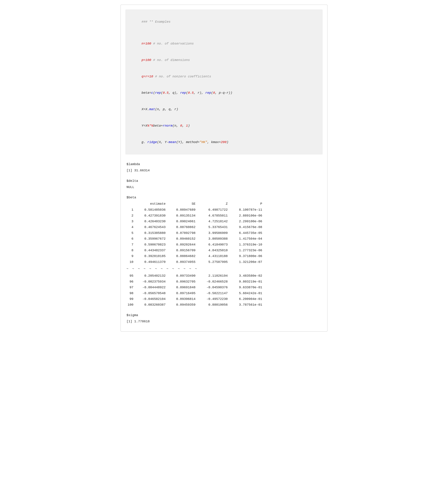 The height and width of the screenshot is (485, 448). I want to click on code-line-y: Y=X%*%beta+rnorm(n, 0, 1), so click(224, 126).